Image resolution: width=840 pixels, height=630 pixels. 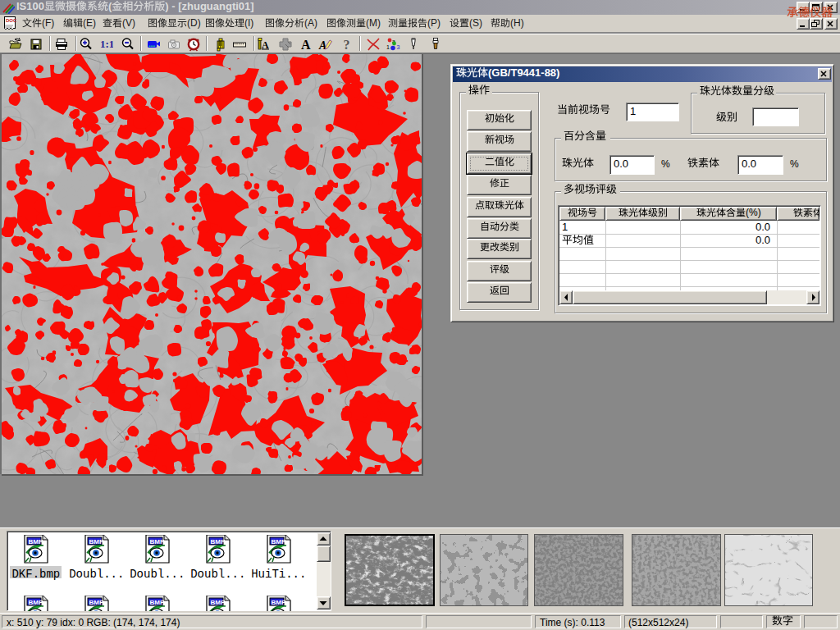 What do you see at coordinates (129, 23) in the screenshot?
I see `svg-text: (V)` at bounding box center [129, 23].